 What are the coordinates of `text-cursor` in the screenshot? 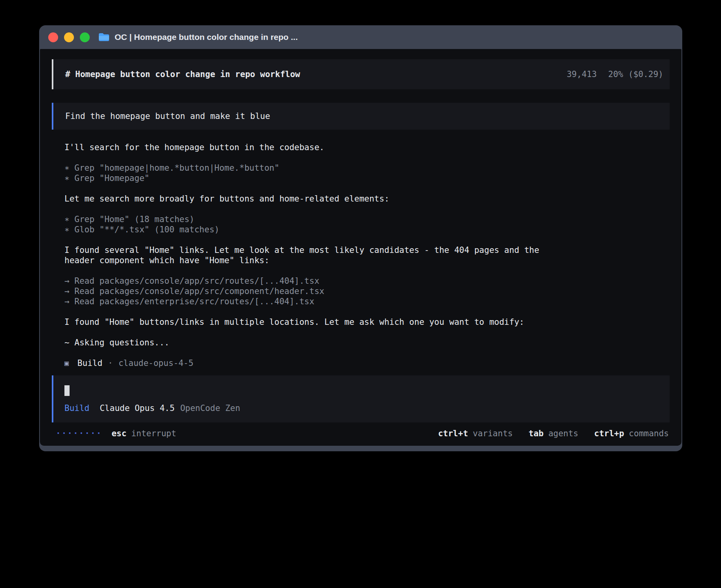 It's located at (67, 390).